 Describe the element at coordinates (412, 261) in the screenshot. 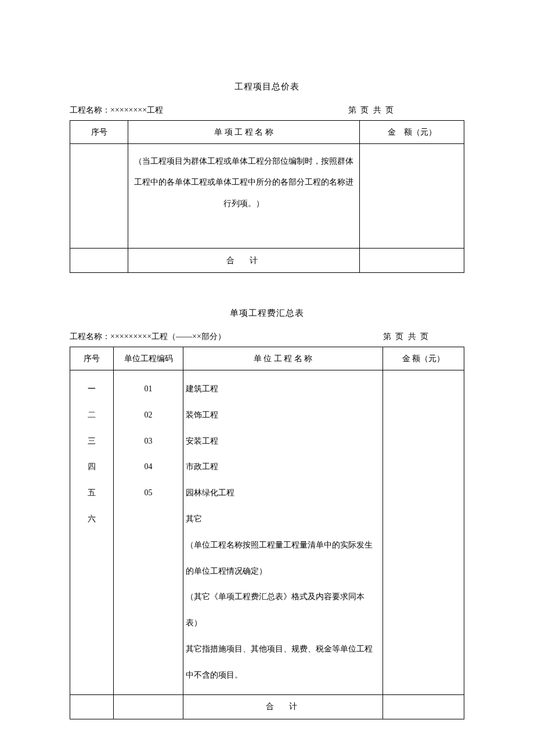

I see `t1-sum-amount` at that location.